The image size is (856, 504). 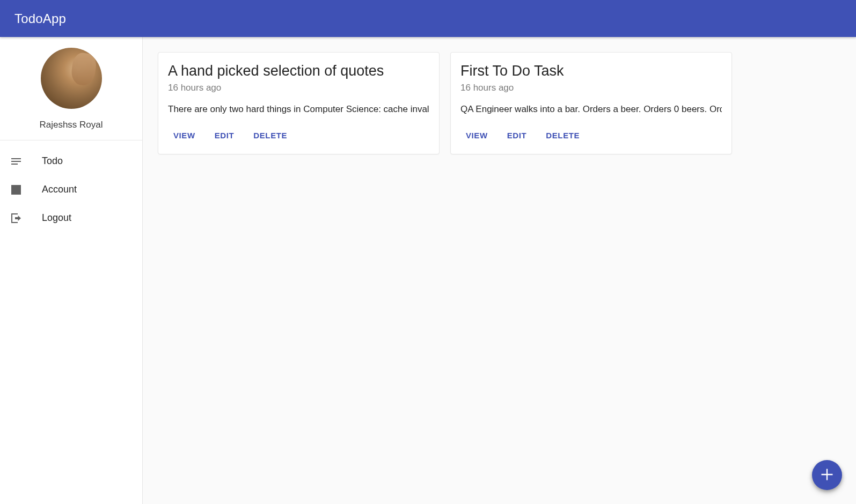 I want to click on todo-card: First To Do Task 16 hours ago QA Enginee…, so click(x=591, y=103).